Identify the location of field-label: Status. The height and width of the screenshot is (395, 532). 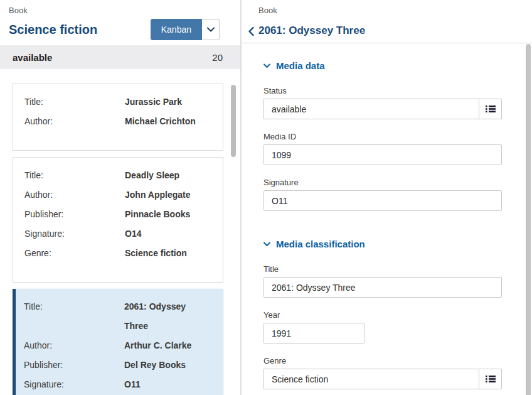
(383, 90).